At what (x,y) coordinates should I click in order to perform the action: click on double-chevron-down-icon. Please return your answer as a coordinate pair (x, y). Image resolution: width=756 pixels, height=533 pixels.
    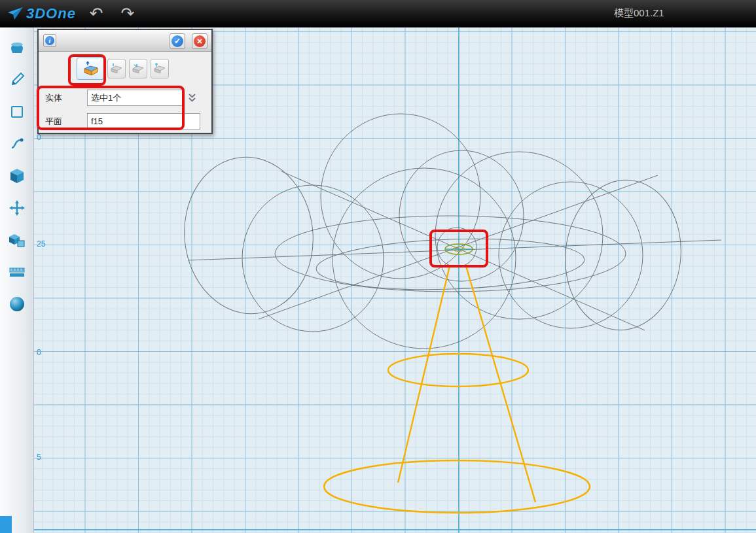
    Looking at the image, I should click on (192, 98).